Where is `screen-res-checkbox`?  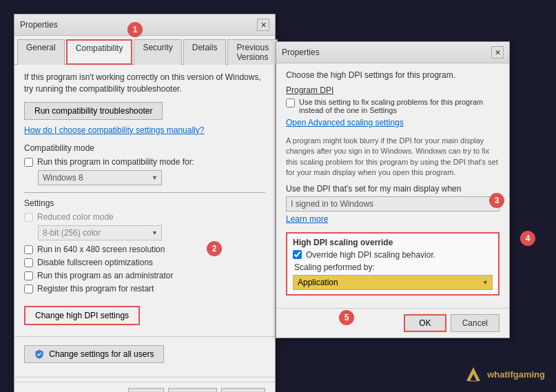
screen-res-checkbox is located at coordinates (29, 249).